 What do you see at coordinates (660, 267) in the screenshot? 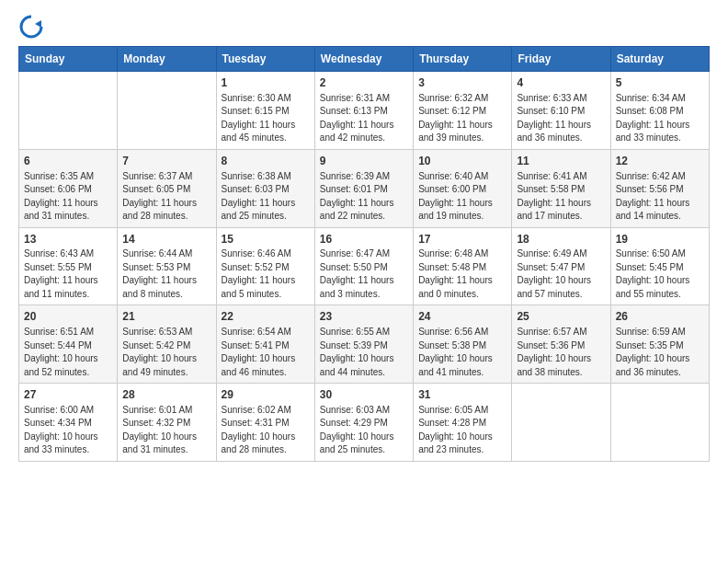
I see `table-row: 19Sunrise: 6:50 AM Sunset: 5:45 PM Dayli…` at bounding box center [660, 267].